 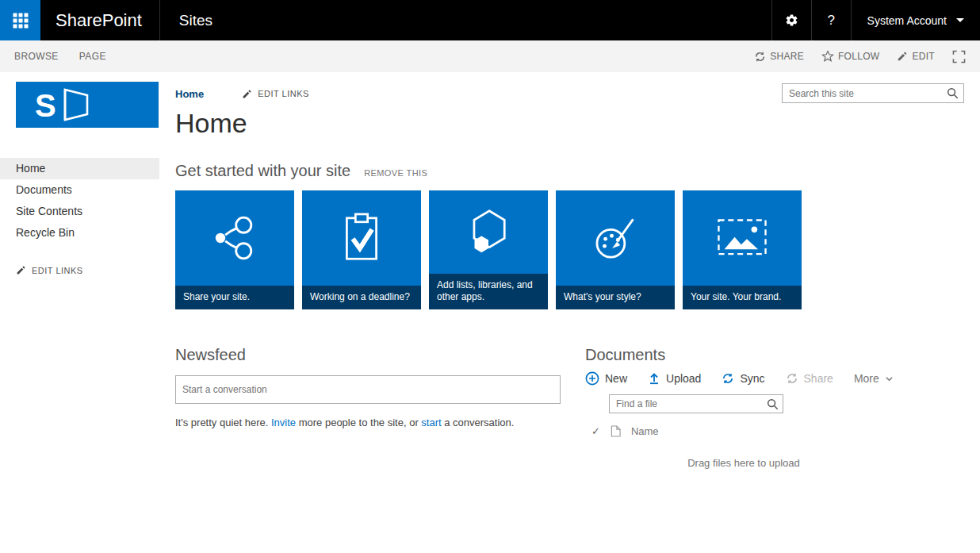 What do you see at coordinates (235, 238) in the screenshot?
I see `share-network-icon` at bounding box center [235, 238].